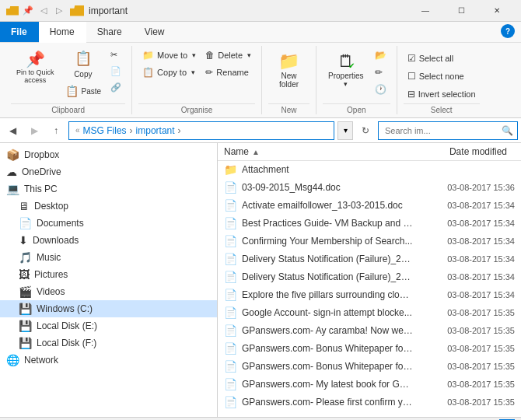 The width and height of the screenshot is (521, 420). Describe the element at coordinates (12, 172) in the screenshot. I see `sidebar-icon-onedrive: ☁` at that location.